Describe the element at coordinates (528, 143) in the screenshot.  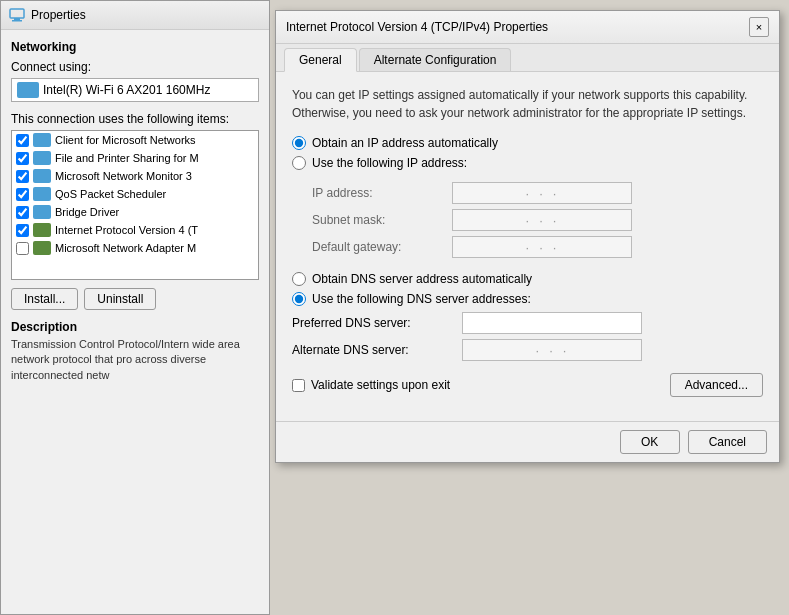
I see `obtain-ip-row: Obtain an IP address automatically` at that location.